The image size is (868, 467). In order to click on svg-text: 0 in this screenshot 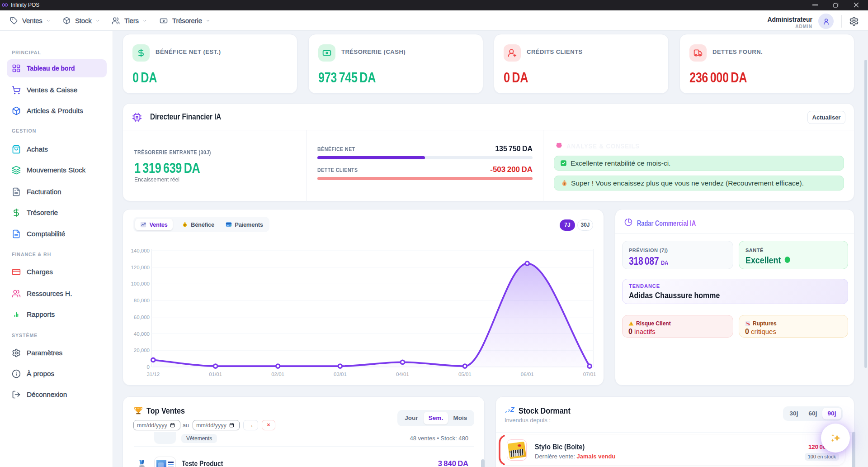, I will do `click(148, 367)`.